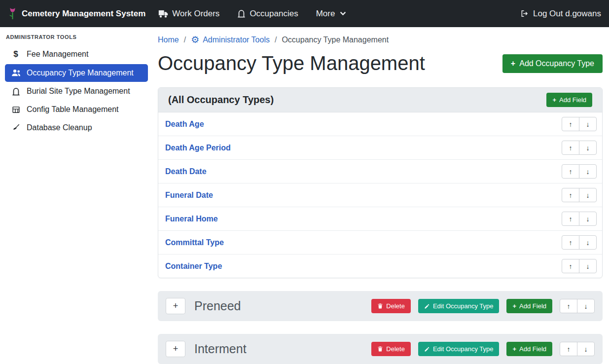 The width and height of the screenshot is (609, 364). What do you see at coordinates (76, 128) in the screenshot?
I see `sidebar-item-database-cleanup: Database Cleanup` at bounding box center [76, 128].